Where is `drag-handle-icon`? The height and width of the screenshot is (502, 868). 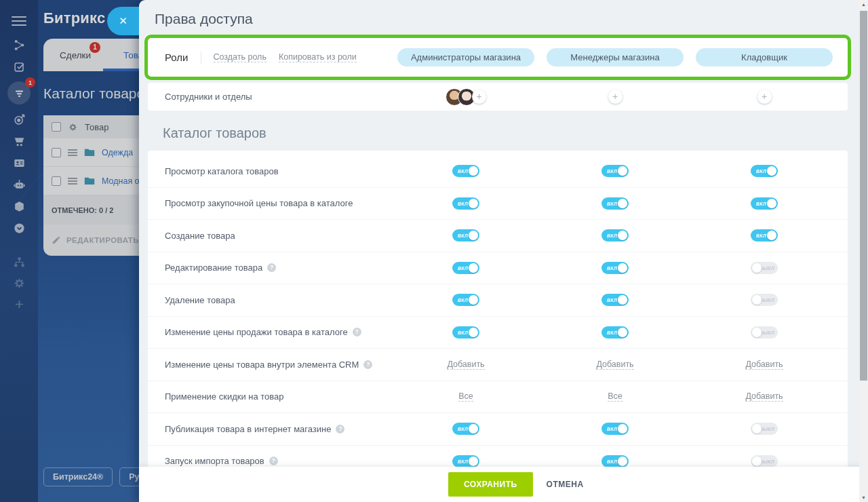 drag-handle-icon is located at coordinates (73, 153).